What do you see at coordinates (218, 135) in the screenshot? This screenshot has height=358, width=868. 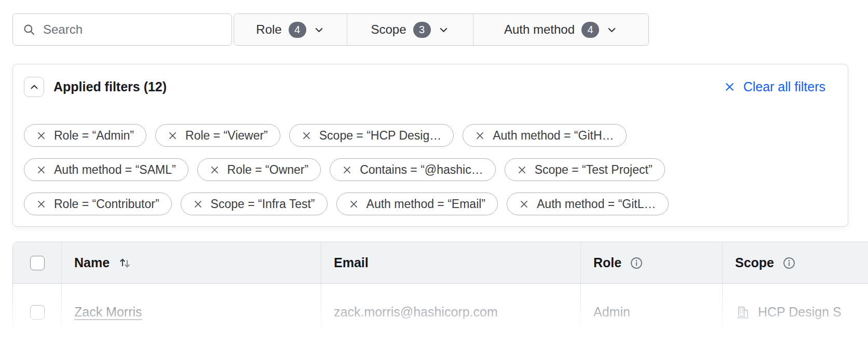 I see `filter-chip: Role = “Viewer”` at bounding box center [218, 135].